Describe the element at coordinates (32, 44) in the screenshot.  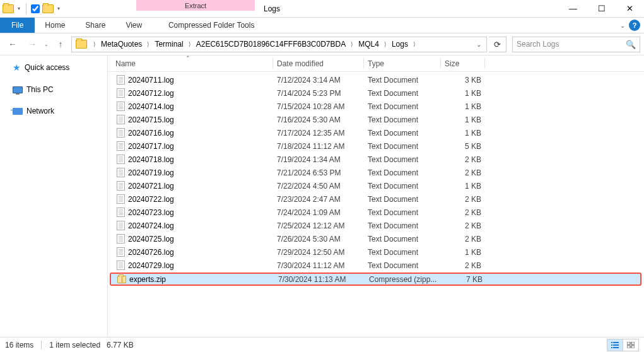
I see `forward-button: →` at that location.